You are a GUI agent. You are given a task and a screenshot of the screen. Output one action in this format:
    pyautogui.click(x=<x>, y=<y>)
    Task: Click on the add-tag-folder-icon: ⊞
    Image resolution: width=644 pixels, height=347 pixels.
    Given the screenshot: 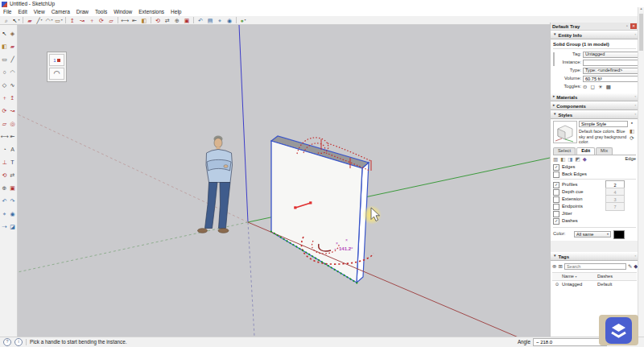 What is the action you would take?
    pyautogui.click(x=560, y=267)
    